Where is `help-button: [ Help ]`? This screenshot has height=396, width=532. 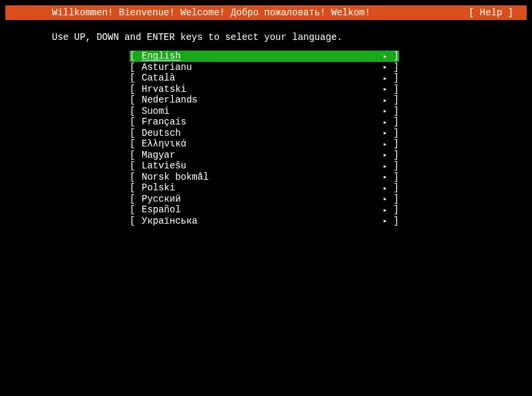 help-button: [ Help ] is located at coordinates (495, 13).